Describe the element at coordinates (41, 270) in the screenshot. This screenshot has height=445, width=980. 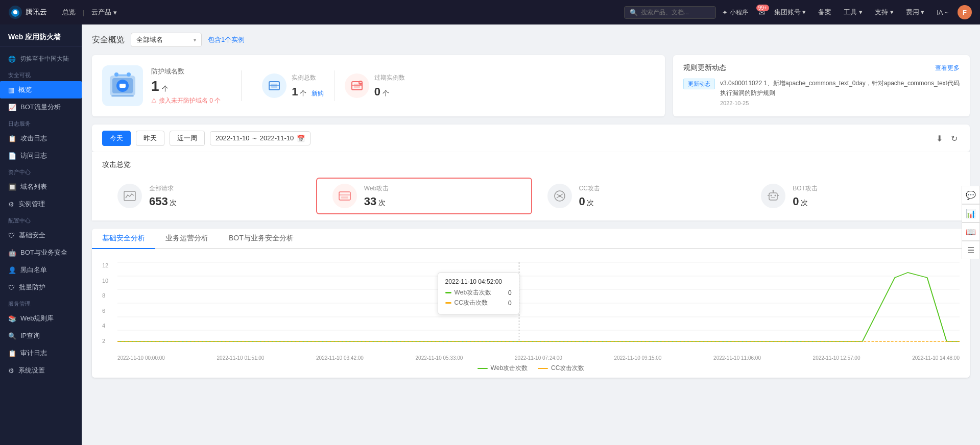
I see `sidebar-item-blacklist: 👤 黑白名单` at that location.